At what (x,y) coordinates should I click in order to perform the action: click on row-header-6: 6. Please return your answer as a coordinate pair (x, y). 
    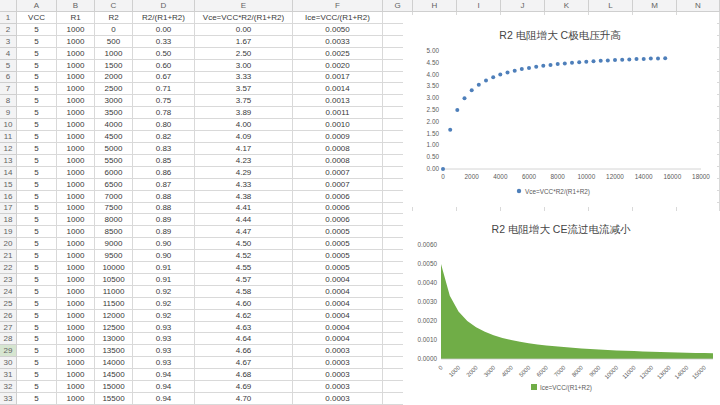
    Looking at the image, I should click on (8, 78).